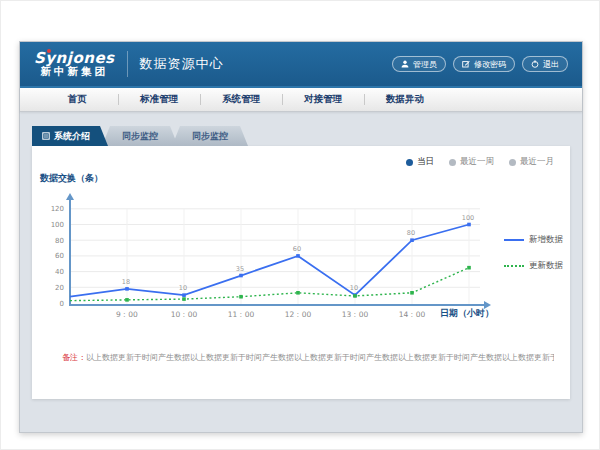  Describe the element at coordinates (46, 136) in the screenshot. I see `doc-icon` at that location.